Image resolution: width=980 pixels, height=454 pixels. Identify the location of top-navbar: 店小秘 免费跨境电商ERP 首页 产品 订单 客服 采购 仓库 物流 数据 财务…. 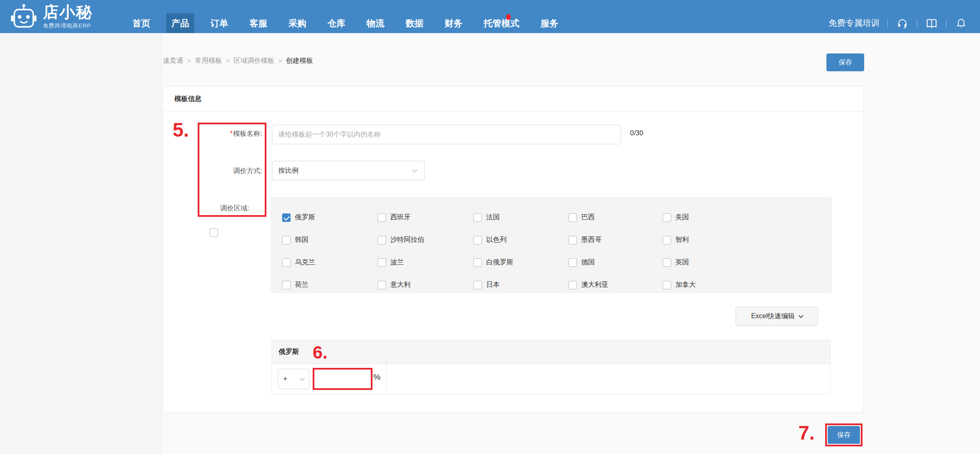
(490, 17).